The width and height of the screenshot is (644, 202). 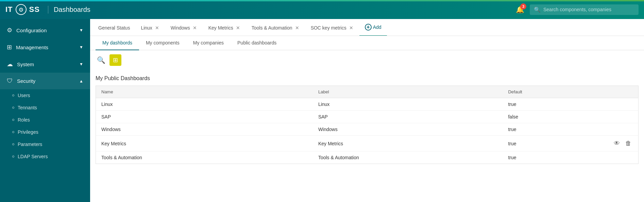 What do you see at coordinates (184, 27) in the screenshot?
I see `tab-windows: Windows ✕` at bounding box center [184, 27].